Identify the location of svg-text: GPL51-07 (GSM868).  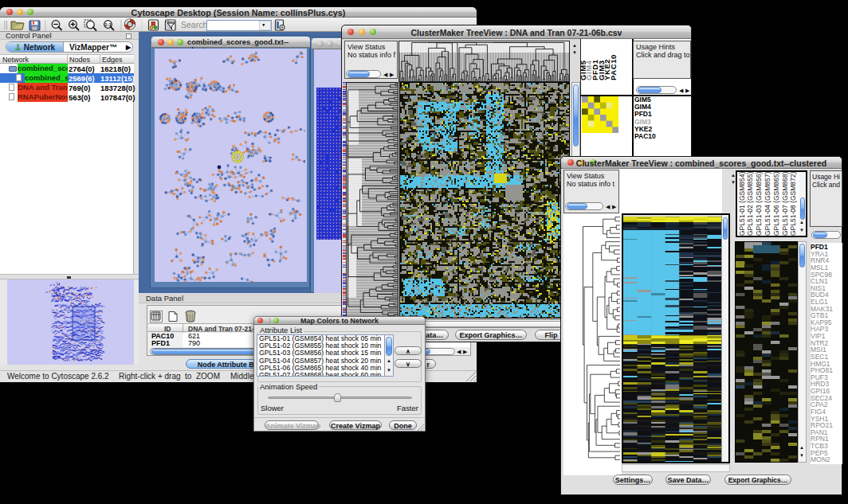
(785, 204).